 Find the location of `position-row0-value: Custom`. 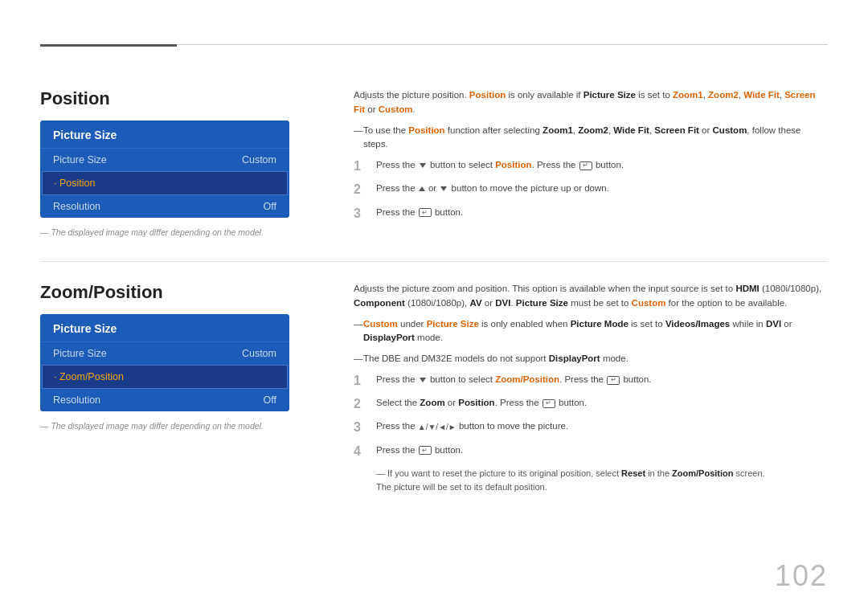

position-row0-value: Custom is located at coordinates (259, 160).